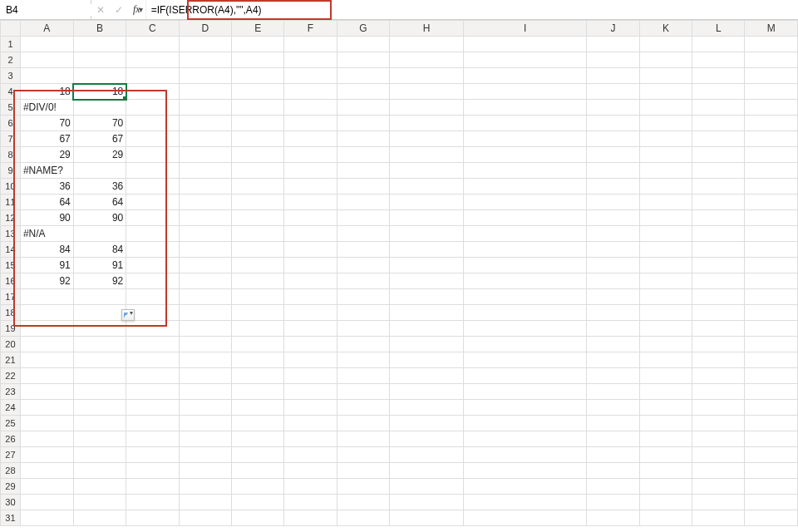 The height and width of the screenshot is (532, 798). Describe the element at coordinates (311, 45) in the screenshot. I see `cell-F1` at that location.